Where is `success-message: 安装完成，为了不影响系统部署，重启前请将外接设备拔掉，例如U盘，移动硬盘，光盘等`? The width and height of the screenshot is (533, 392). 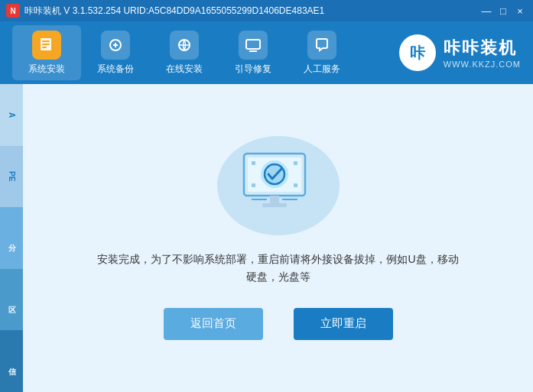
success-message: 安装完成，为了不影响系统部署，重启前请将外接设备拔掉，例如U盘，移动硬盘，光盘等 is located at coordinates (278, 267).